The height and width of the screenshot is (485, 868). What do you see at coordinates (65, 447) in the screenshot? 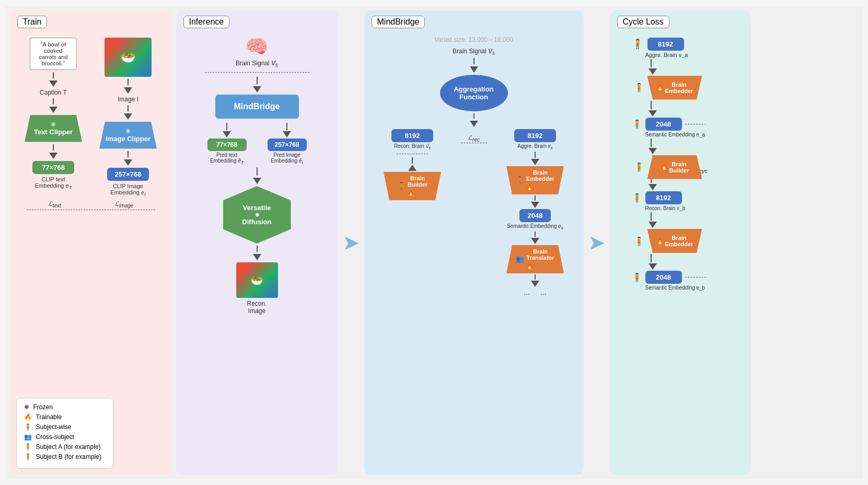
I see `legend-subject-a: 🧍 Subject A (for example)` at bounding box center [65, 447].